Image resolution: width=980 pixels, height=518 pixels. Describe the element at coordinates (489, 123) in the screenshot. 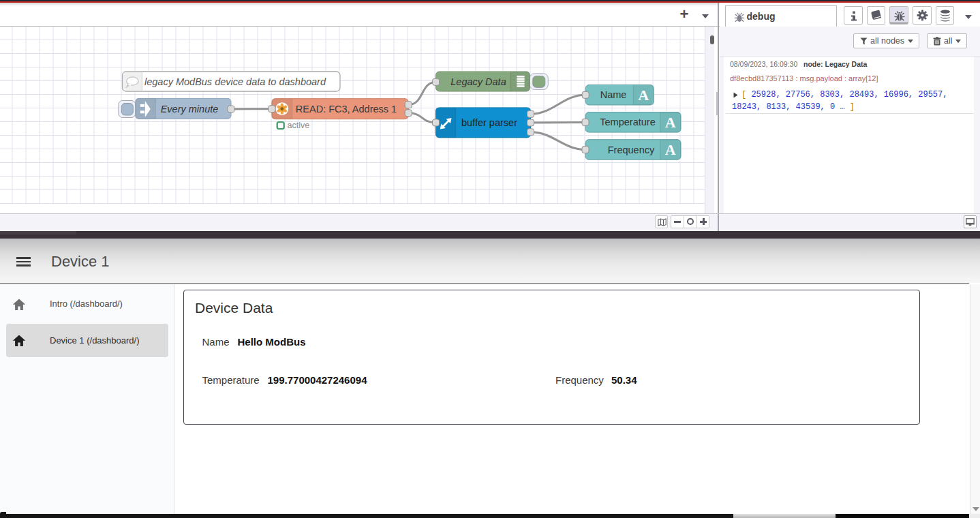

I see `svg-text: buffer parser` at that location.